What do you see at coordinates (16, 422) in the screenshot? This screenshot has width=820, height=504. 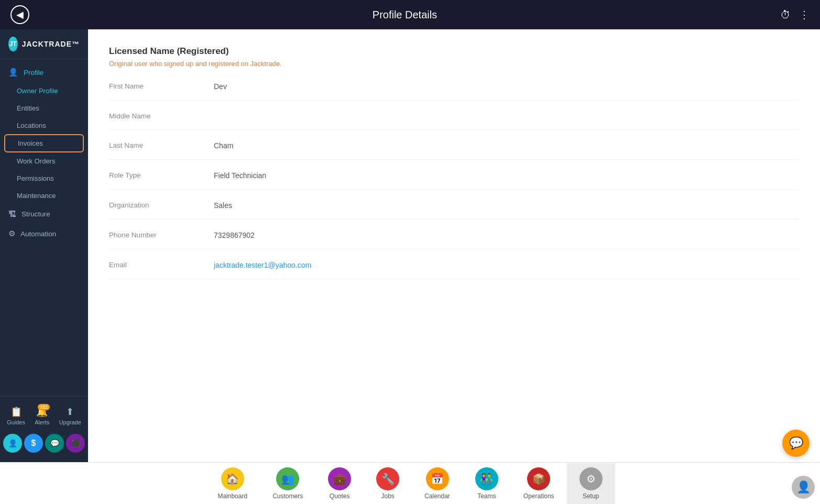 I see `guides-label: Guides` at bounding box center [16, 422].